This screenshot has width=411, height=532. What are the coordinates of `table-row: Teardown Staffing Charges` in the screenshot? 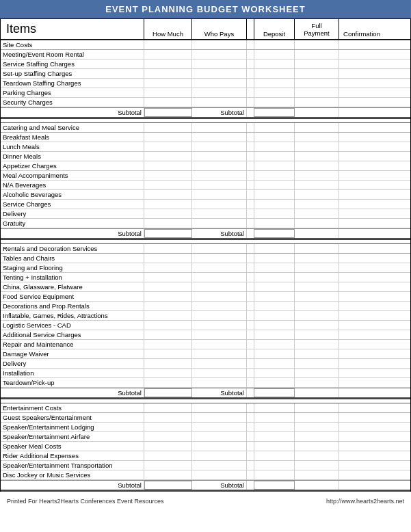 It's located at (205, 83).